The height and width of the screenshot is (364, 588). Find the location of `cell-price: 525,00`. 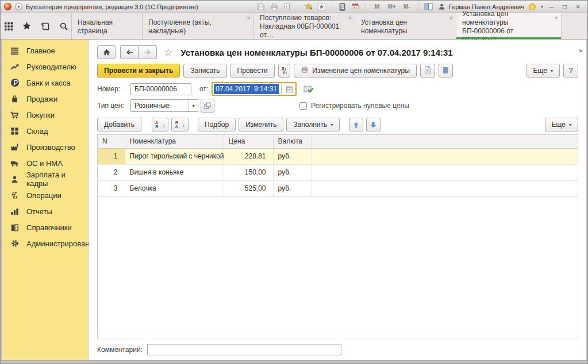

cell-price: 525,00 is located at coordinates (248, 188).